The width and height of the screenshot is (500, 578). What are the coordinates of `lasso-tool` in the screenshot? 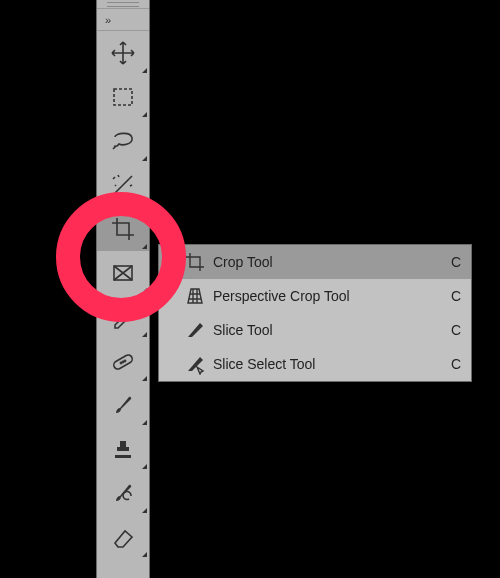 It's located at (123, 141).